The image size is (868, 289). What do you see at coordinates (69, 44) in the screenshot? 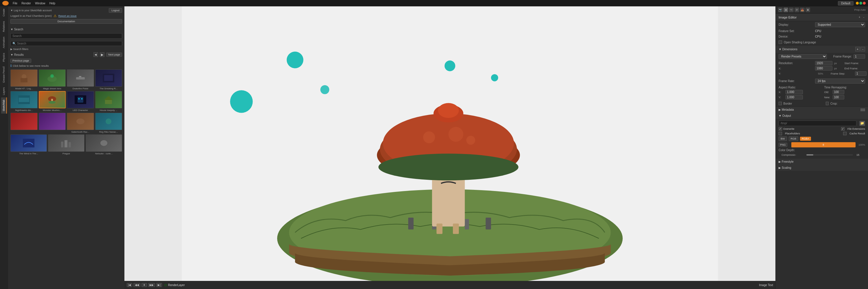
I see `search-field` at bounding box center [69, 44].